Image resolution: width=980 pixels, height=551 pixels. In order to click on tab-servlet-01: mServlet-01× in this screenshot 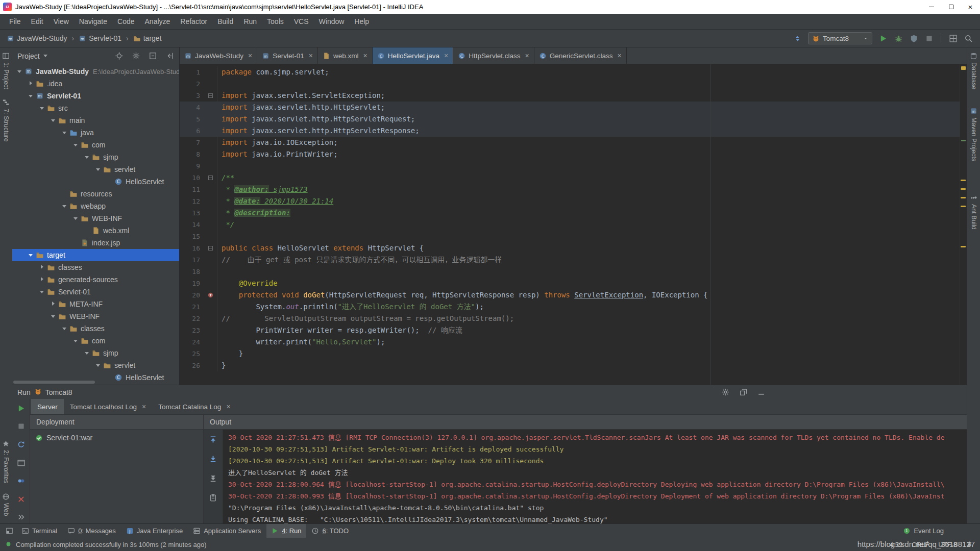, I will do `click(288, 56)`.